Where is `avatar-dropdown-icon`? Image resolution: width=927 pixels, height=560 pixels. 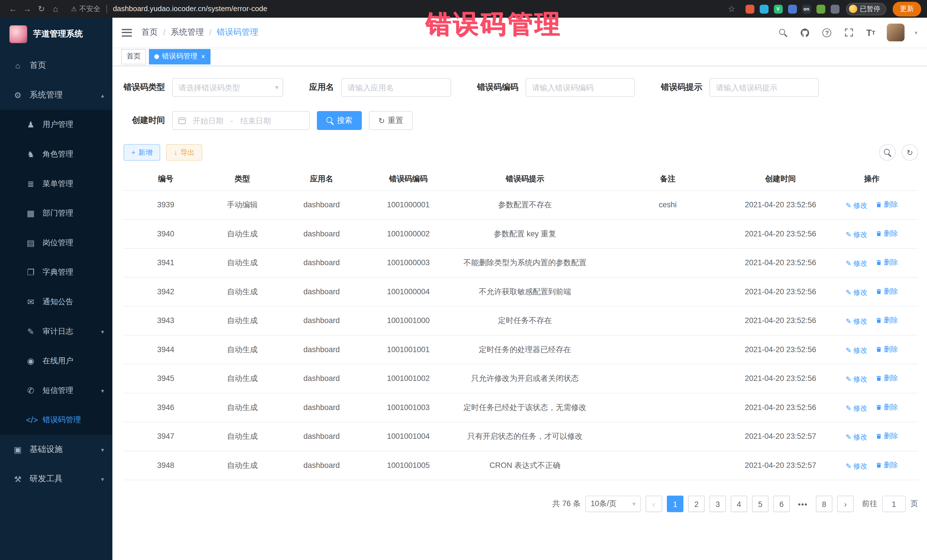
avatar-dropdown-icon is located at coordinates (916, 33).